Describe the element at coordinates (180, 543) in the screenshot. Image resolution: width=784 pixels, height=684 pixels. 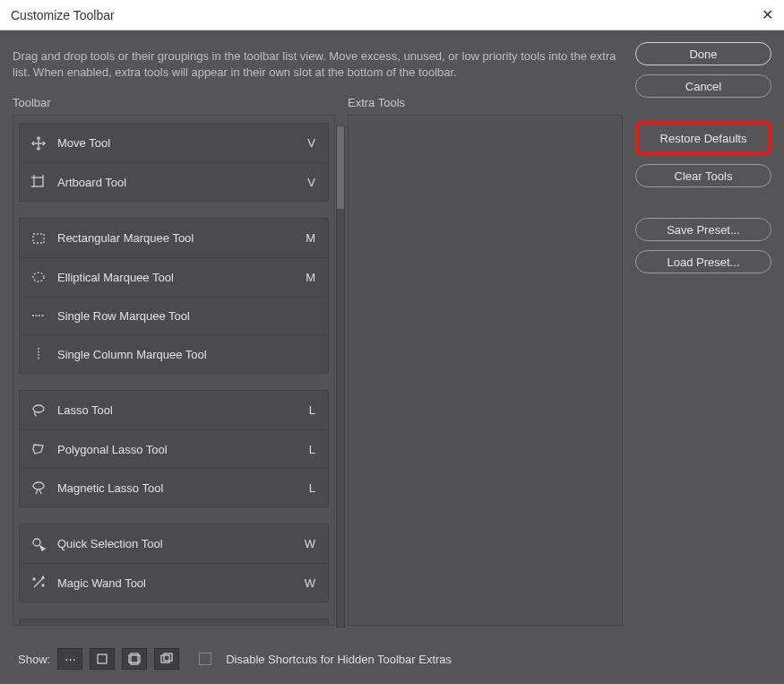
I see `tool-label: Quick Selection Tool` at that location.